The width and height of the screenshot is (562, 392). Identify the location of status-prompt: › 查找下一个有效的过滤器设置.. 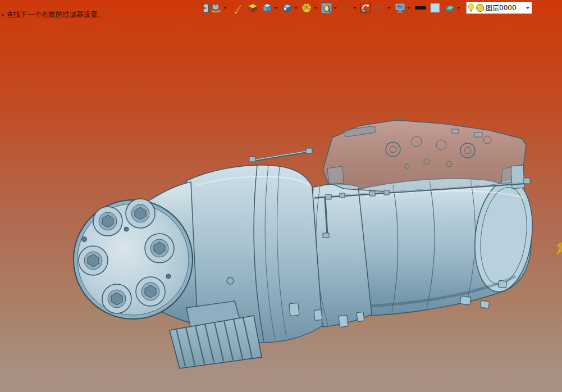
(51, 15).